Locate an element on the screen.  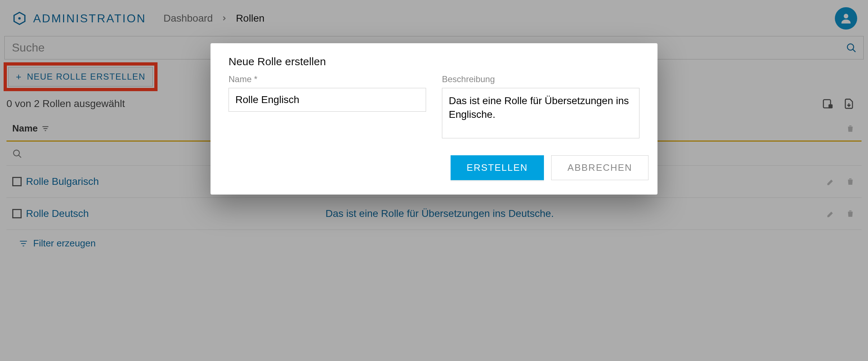
cancel-button: ABBRECHEN is located at coordinates (600, 168).